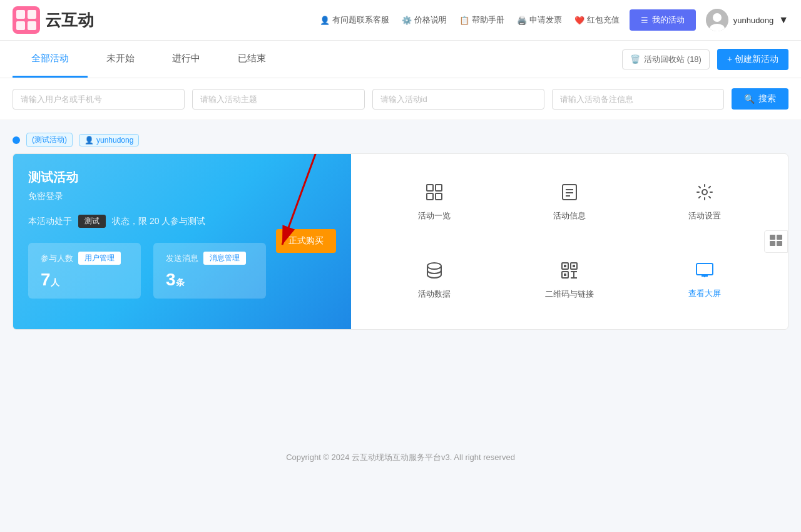  Describe the element at coordinates (554, 20) in the screenshot. I see `header-right: 👤 有问题联系客服 ⚙️ 价格说明 📋 帮助手册 🖨️ 申请发票 ❤️ 红包充值…` at that location.